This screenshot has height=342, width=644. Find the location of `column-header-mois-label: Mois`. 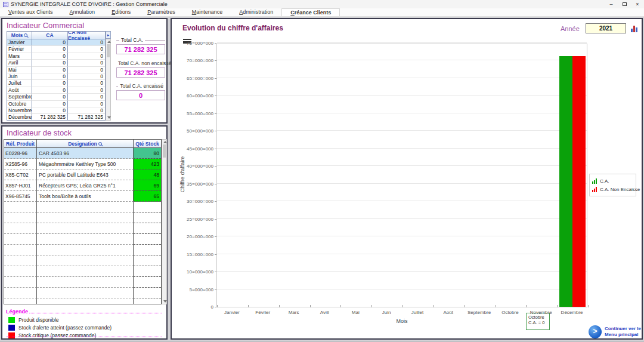

column-header-mois-label: Mois is located at coordinates (17, 35).